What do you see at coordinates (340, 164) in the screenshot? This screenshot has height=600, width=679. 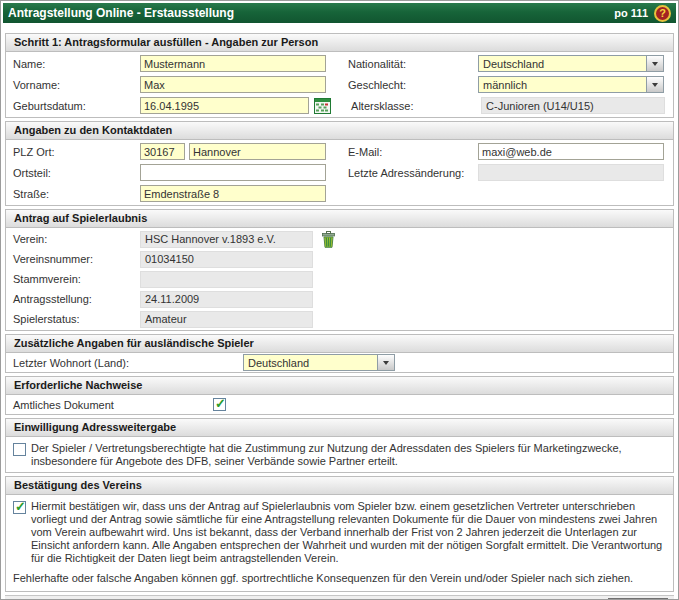 I see `section-kontakt: Angaben zu den Kontaktdaten PLZ Ort: E-M…` at bounding box center [340, 164].